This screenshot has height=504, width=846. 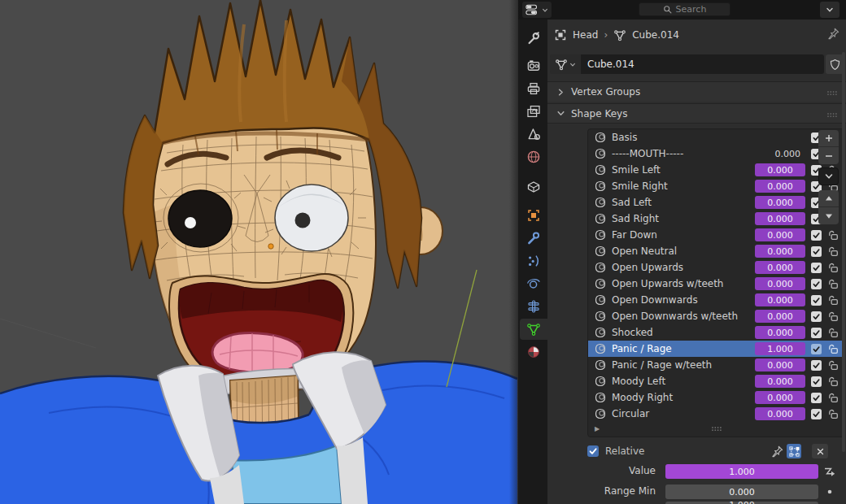 I want to click on keyframe-decorator-icon, so click(x=830, y=492).